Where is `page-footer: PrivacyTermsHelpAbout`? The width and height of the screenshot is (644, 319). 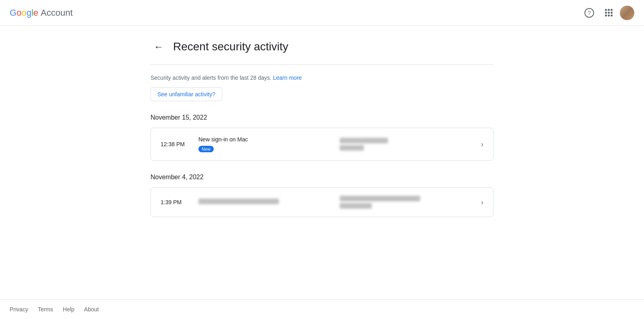
page-footer: PrivacyTermsHelpAbout is located at coordinates (322, 309).